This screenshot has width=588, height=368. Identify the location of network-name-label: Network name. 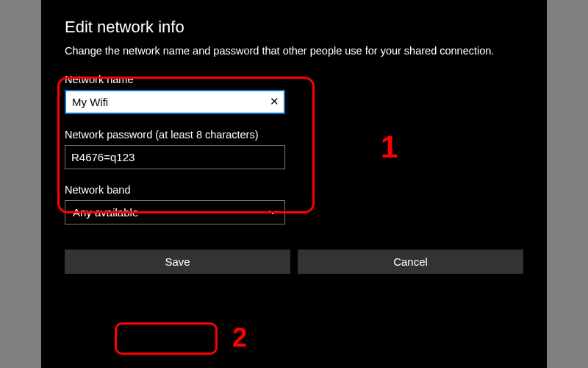
(294, 79).